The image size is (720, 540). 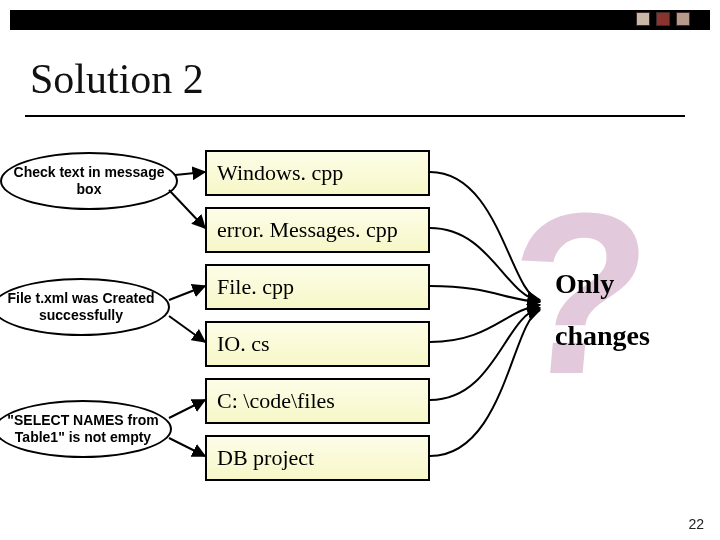 What do you see at coordinates (602, 336) in the screenshot?
I see `right-label-changes: changes` at bounding box center [602, 336].